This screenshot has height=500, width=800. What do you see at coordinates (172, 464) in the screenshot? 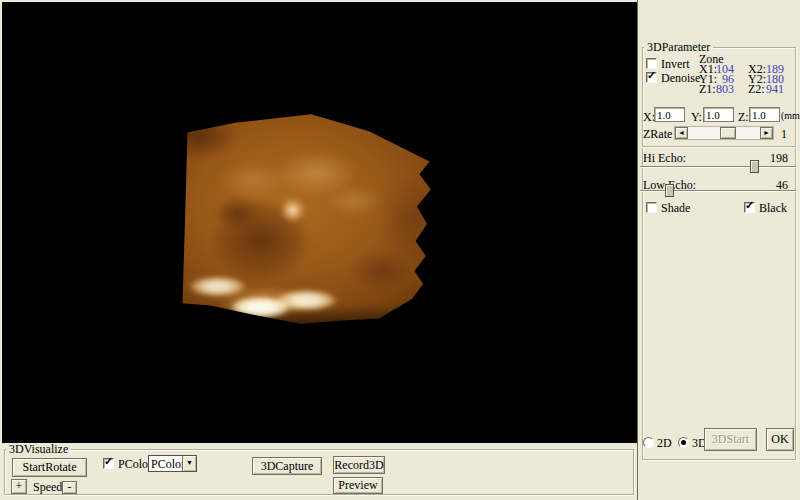
I see `pcolor-dropdown: PColor ▼` at bounding box center [172, 464].